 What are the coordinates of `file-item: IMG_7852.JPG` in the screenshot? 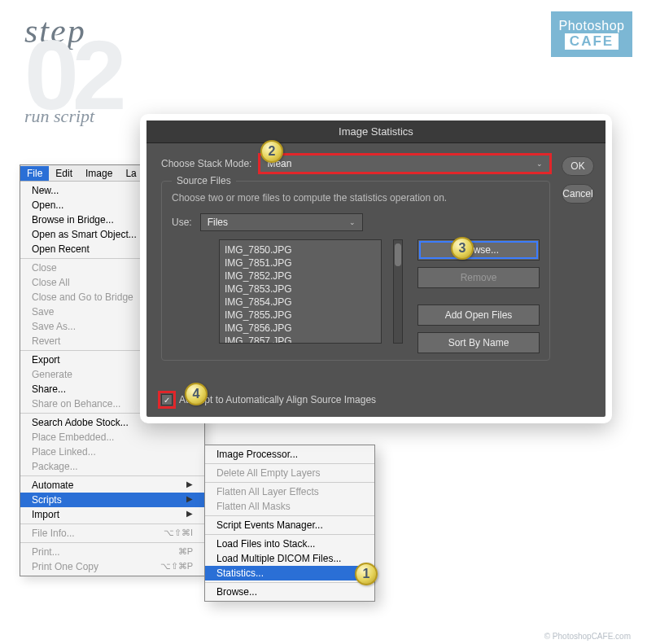 It's located at (300, 276).